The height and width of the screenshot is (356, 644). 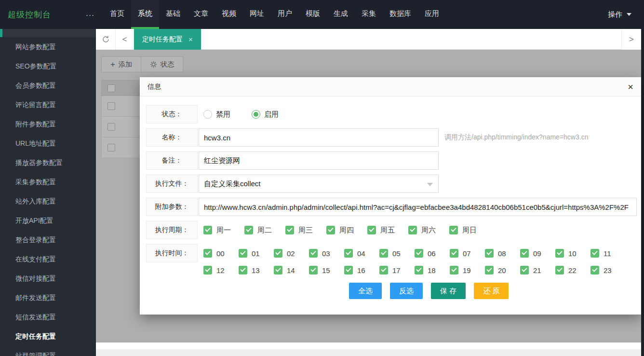 I want to click on hour-checkbox: 04, so click(x=362, y=253).